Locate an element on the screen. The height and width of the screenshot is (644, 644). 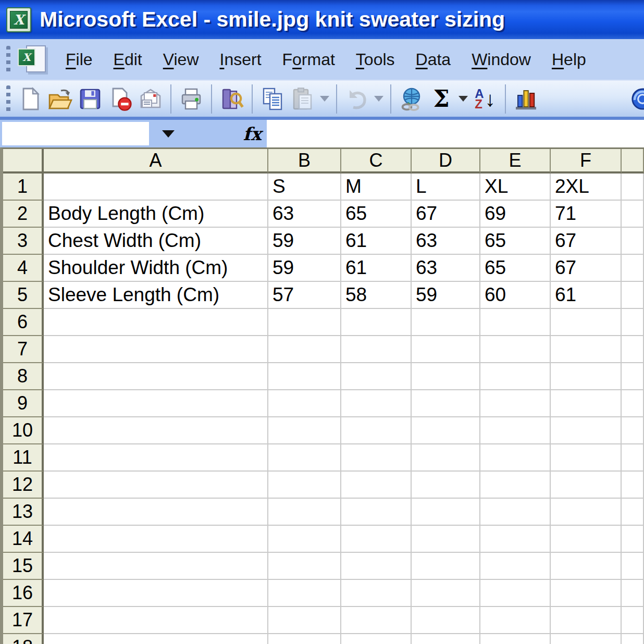
cell-A8 is located at coordinates (156, 377).